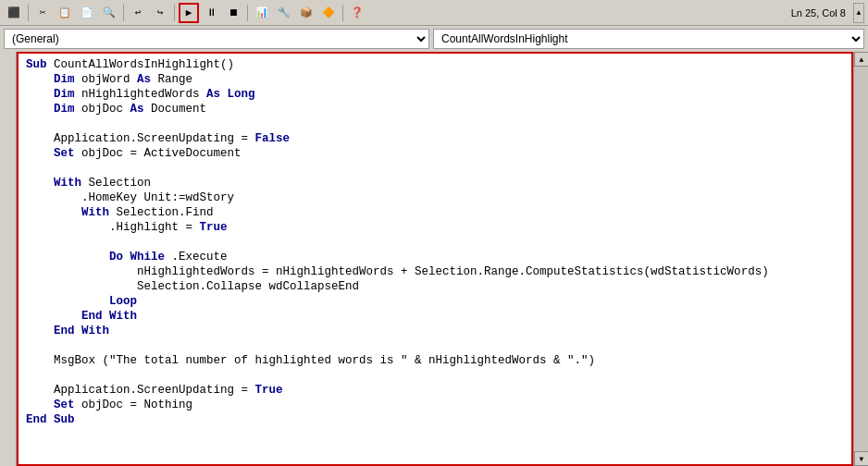 Image resolution: width=868 pixels, height=466 pixels. I want to click on scroll-down-button: ▼, so click(861, 459).